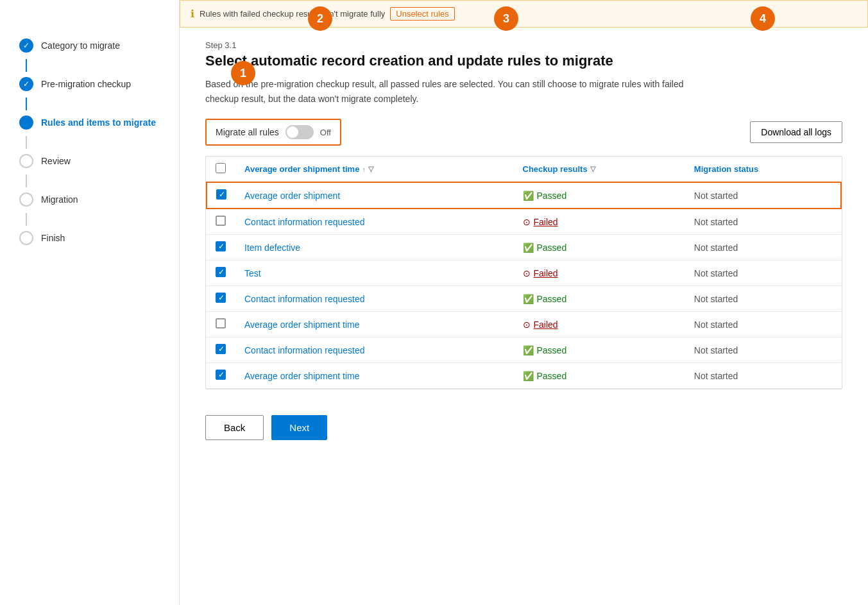 This screenshot has height=605, width=868. What do you see at coordinates (371, 169) in the screenshot?
I see `filter-name-icon: ▽` at bounding box center [371, 169].